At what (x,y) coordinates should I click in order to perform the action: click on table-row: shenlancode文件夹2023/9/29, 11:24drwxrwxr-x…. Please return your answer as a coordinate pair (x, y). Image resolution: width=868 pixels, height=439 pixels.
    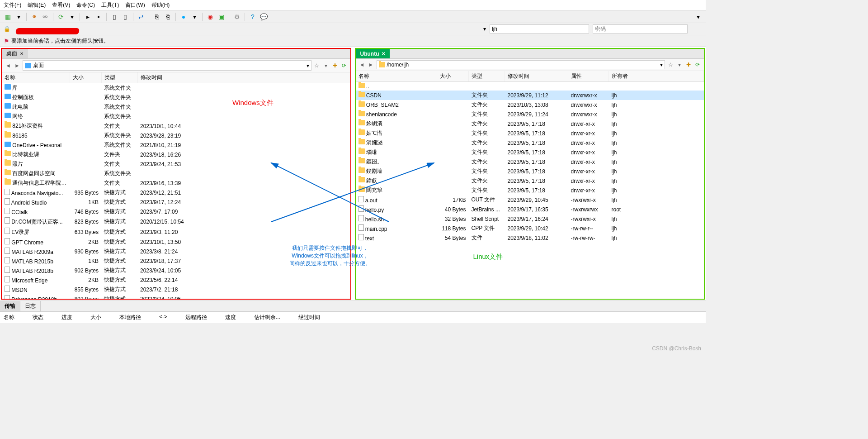
    Looking at the image, I should click on (530, 114).